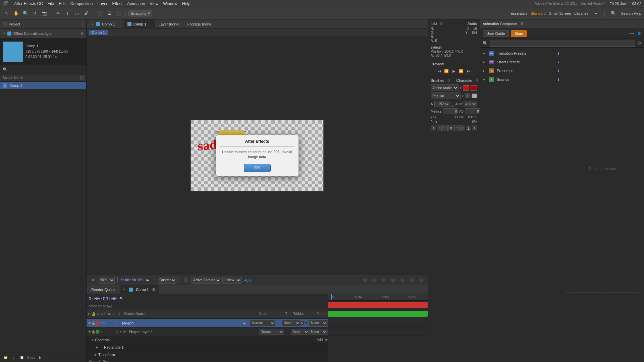 This screenshot has height=362, width=644. I want to click on super-btn: T↑, so click(457, 128).